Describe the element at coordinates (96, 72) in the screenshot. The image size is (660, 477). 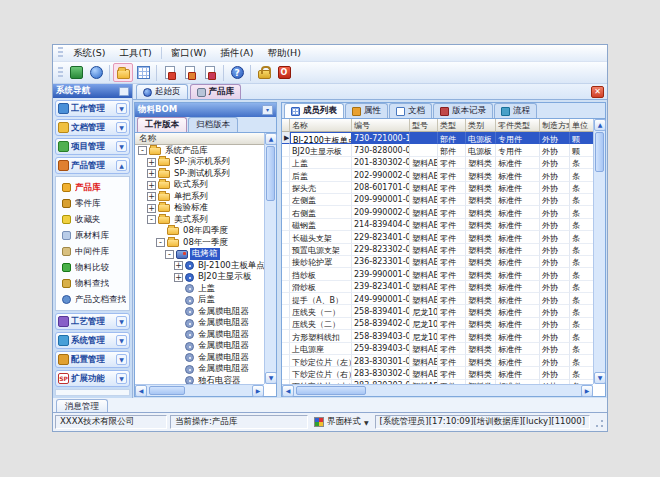
I see `web-button` at that location.